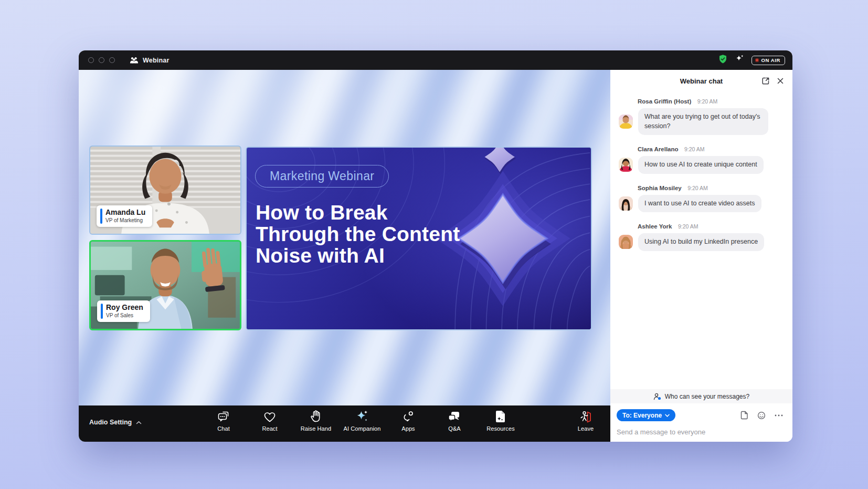 Image resolution: width=868 pixels, height=489 pixels. Describe the element at coordinates (112, 60) in the screenshot. I see `zoom-window-button` at that location.